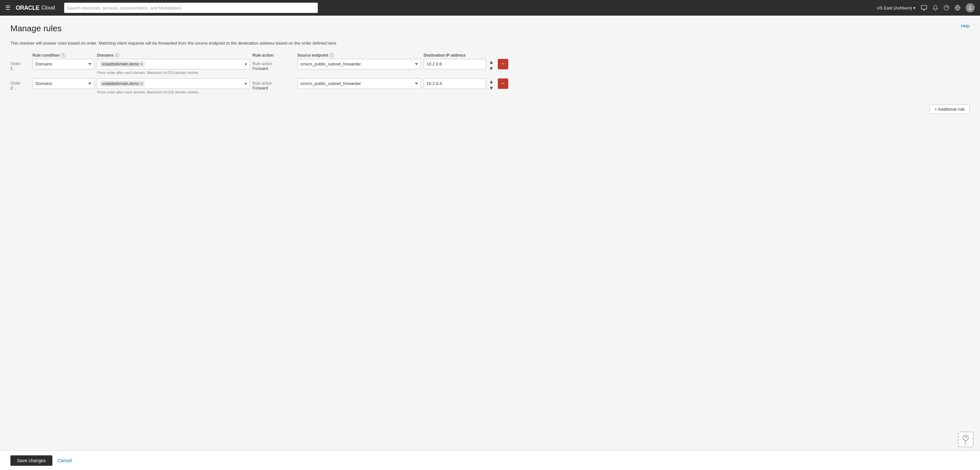 Image resolution: width=980 pixels, height=470 pixels. Describe the element at coordinates (246, 84) in the screenshot. I see `domain-dropdown-icon-2: ▾` at that location.